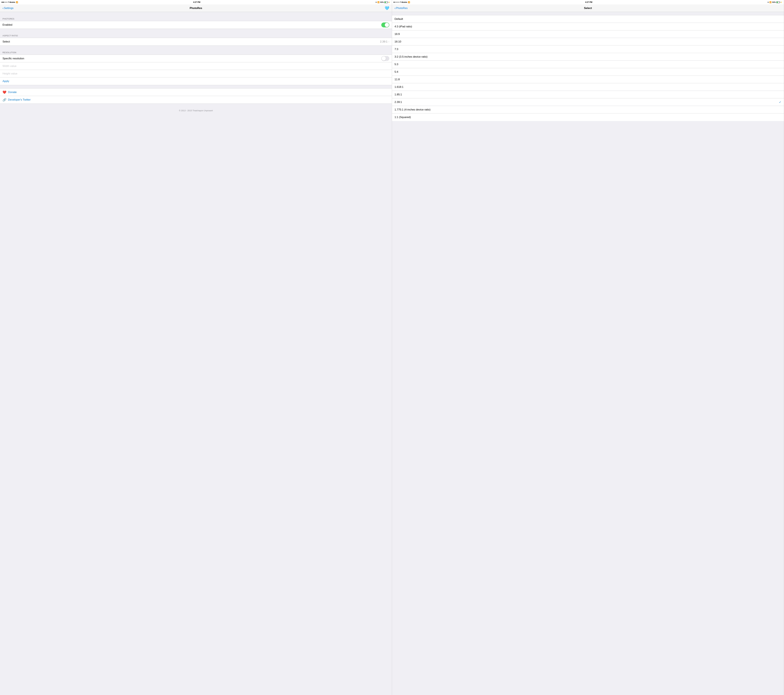  Describe the element at coordinates (6, 2) in the screenshot. I see `dot4` at that location.